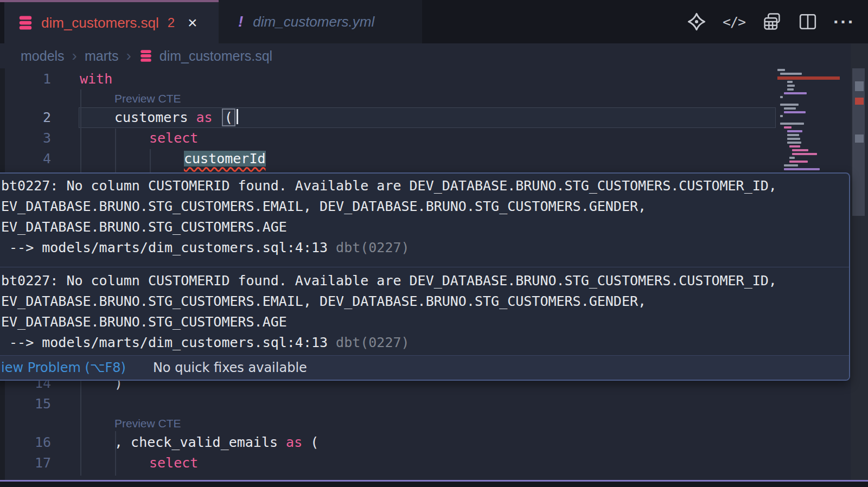  What do you see at coordinates (388, 118) in the screenshot?
I see `code-line: 2customers as (` at bounding box center [388, 118].